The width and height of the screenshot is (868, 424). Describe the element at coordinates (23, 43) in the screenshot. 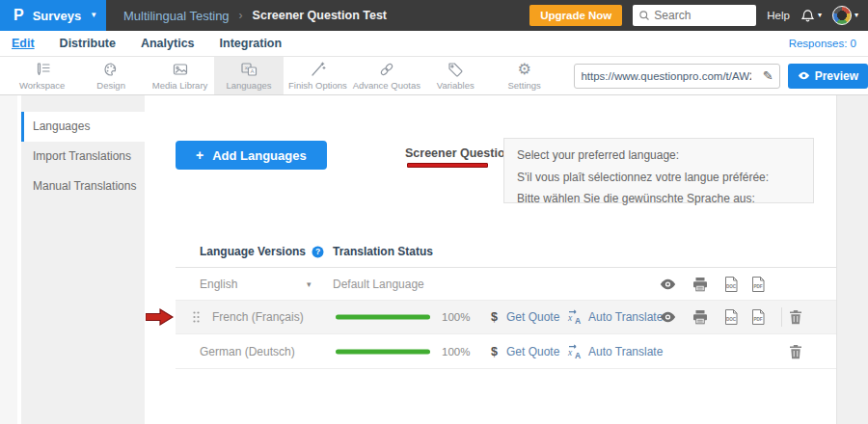

I see `tab-edit: Edit` at that location.